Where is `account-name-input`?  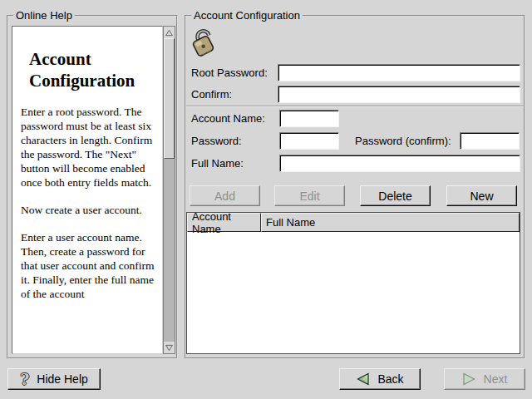 account-name-input is located at coordinates (309, 118).